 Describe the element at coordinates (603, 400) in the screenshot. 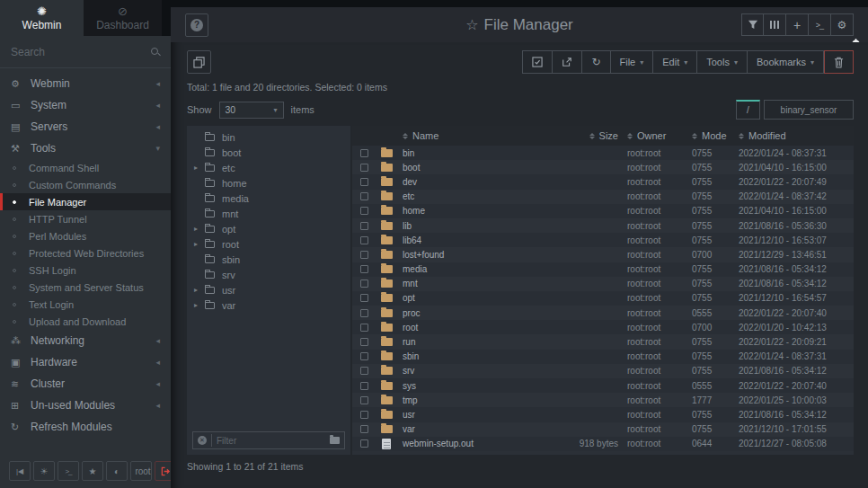

I see `table-row-tmp: tmproot:root17772022/01/25 - 10:00:03` at that location.